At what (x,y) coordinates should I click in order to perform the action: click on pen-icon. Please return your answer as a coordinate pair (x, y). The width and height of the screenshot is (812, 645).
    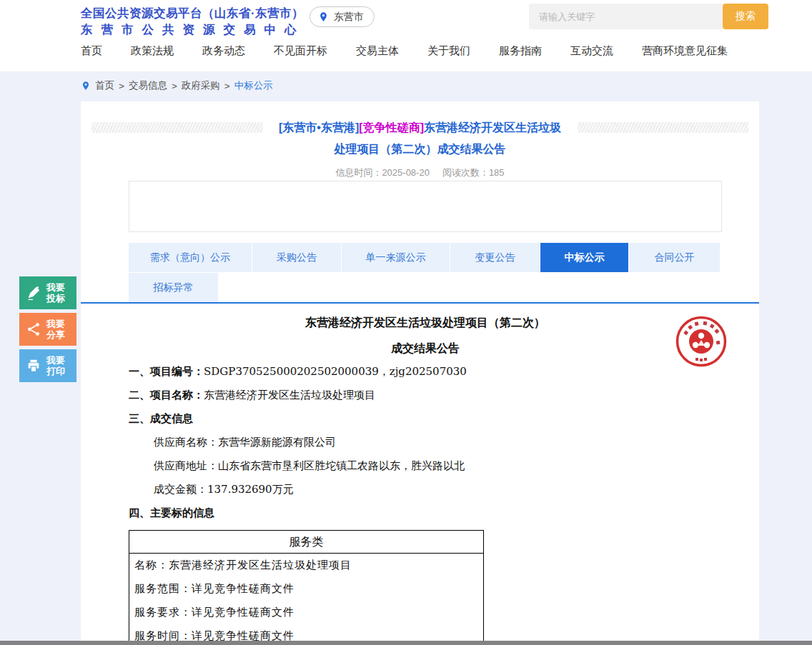
    Looking at the image, I should click on (34, 293).